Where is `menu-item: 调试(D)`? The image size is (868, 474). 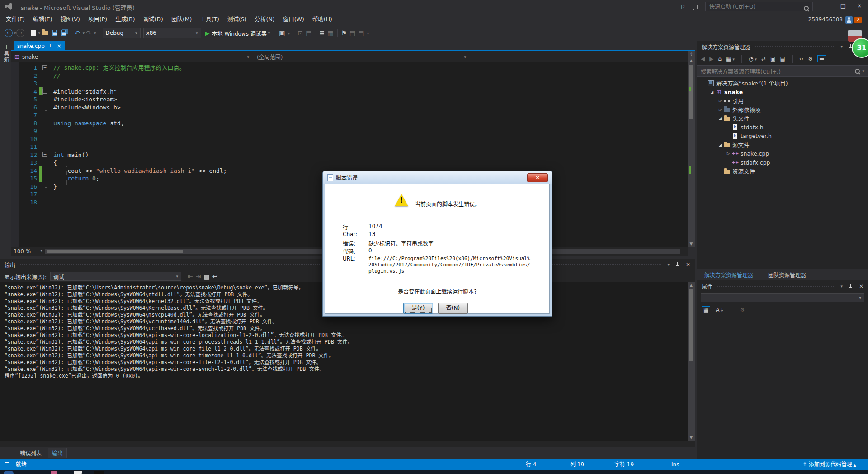 menu-item: 调试(D) is located at coordinates (153, 19).